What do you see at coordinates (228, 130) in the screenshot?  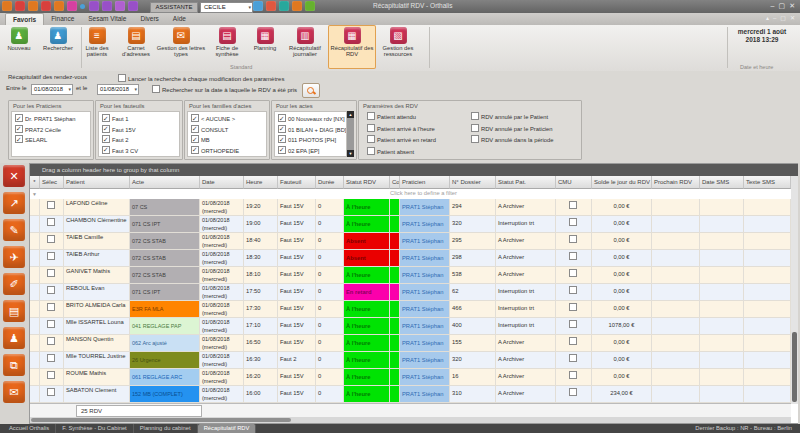 I see `filter-list-item: CONSULT` at bounding box center [228, 130].